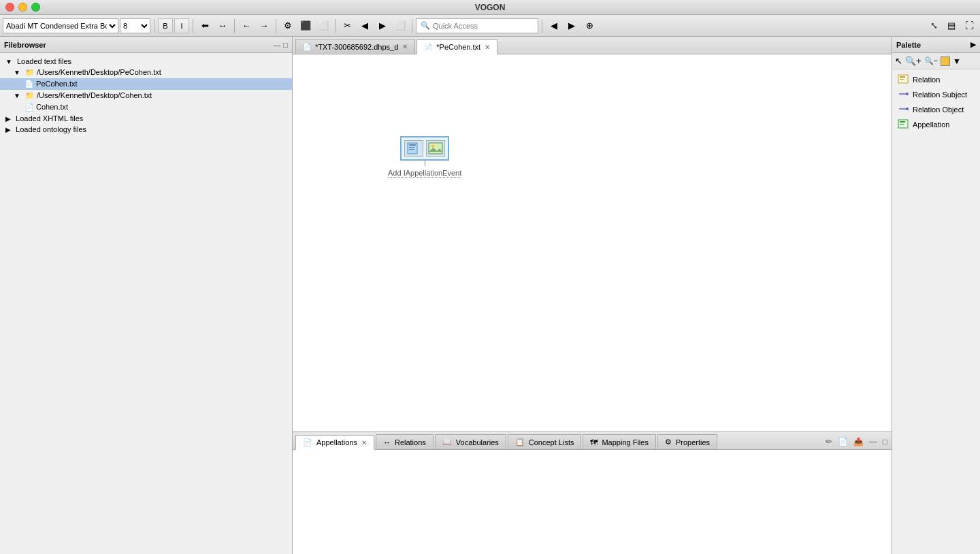  Describe the element at coordinates (10, 7) in the screenshot. I see `close-button` at that location.